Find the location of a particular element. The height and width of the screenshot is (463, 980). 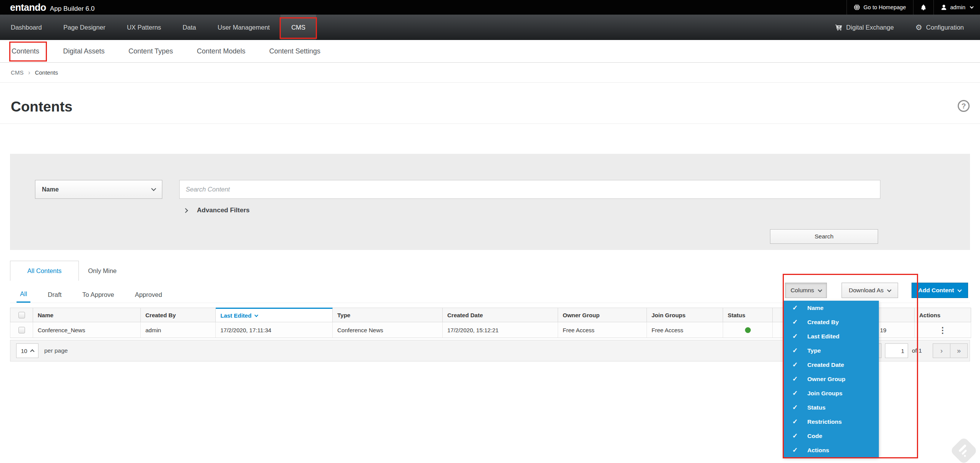

search-input is located at coordinates (530, 189).